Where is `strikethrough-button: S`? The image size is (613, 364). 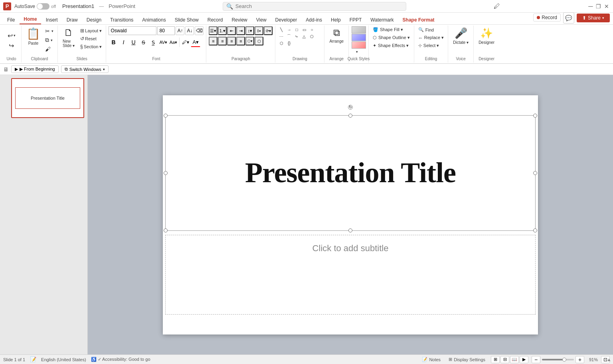
strikethrough-button: S is located at coordinates (143, 42).